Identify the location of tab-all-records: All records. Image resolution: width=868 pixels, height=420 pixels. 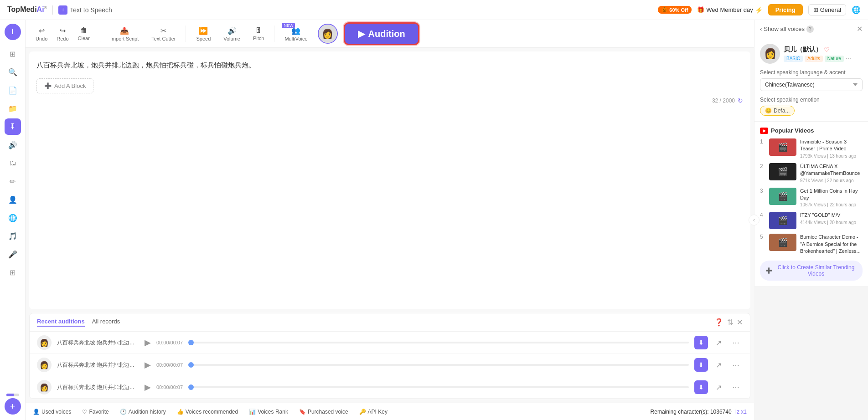
(106, 323).